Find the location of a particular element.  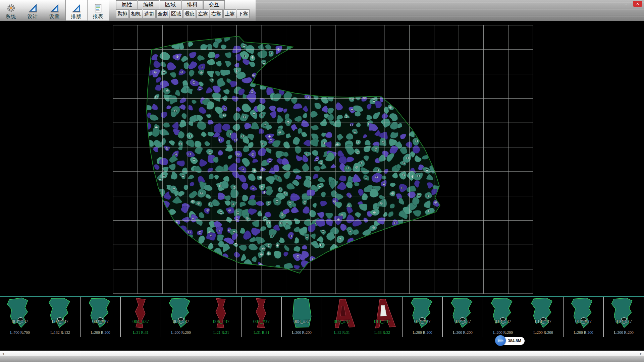

app-button-label: 设计 is located at coordinates (33, 17).